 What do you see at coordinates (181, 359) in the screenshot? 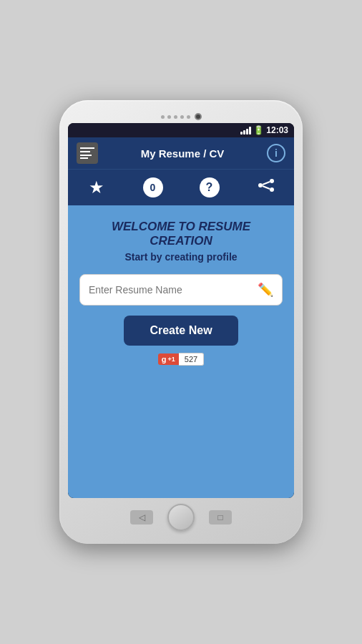
I see `google-plus-badge: g +1 527` at bounding box center [181, 359].